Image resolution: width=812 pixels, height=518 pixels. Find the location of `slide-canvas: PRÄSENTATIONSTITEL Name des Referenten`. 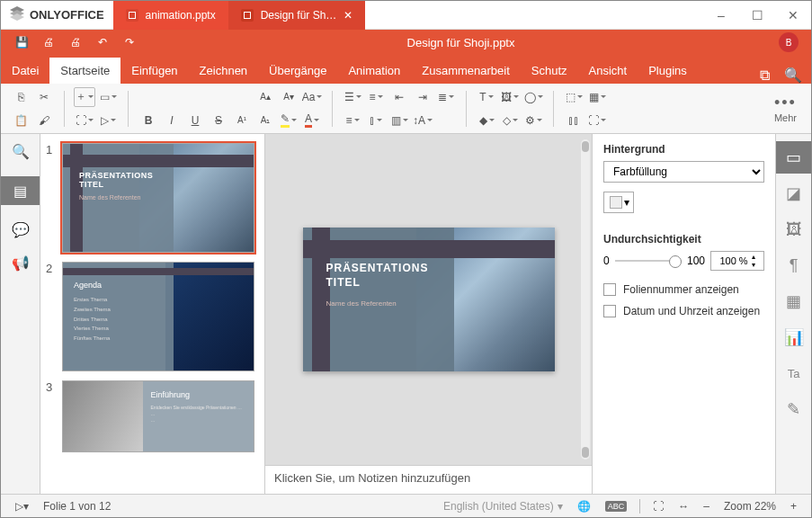

slide-canvas: PRÄSENTATIONSTITEL Name des Referenten is located at coordinates (429, 299).